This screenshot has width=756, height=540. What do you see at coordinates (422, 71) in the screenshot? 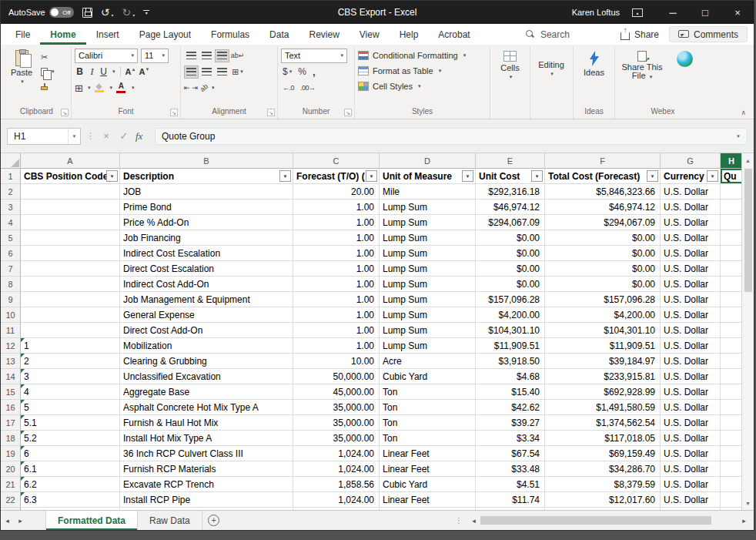
I see `styles-item-1: Format as Table▾` at bounding box center [422, 71].